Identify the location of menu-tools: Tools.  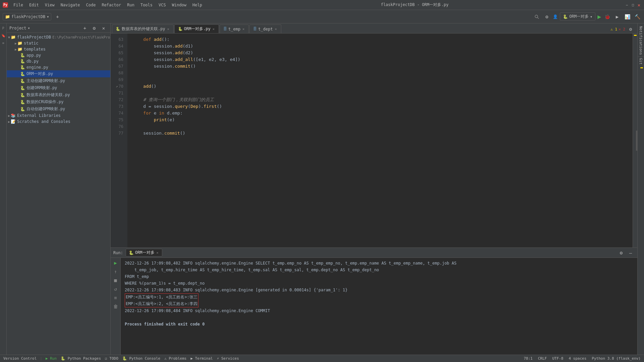
(147, 5).